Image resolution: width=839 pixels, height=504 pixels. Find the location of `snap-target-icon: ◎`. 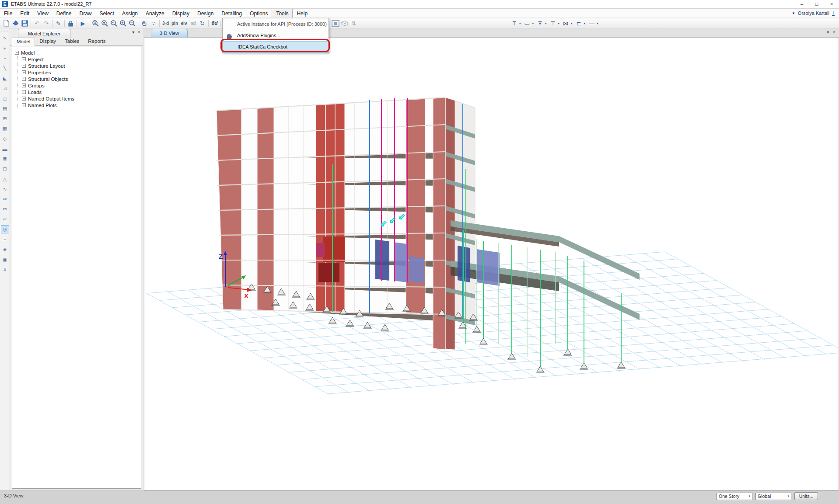

snap-target-icon: ◎ is located at coordinates (5, 229).